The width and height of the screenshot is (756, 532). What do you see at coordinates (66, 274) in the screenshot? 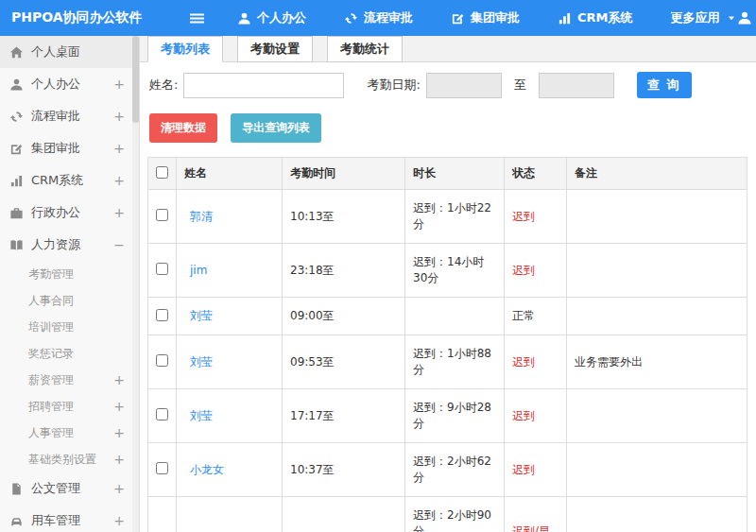
I see `sidebar-subitem-attendance-mgmt: 考勤管理` at bounding box center [66, 274].